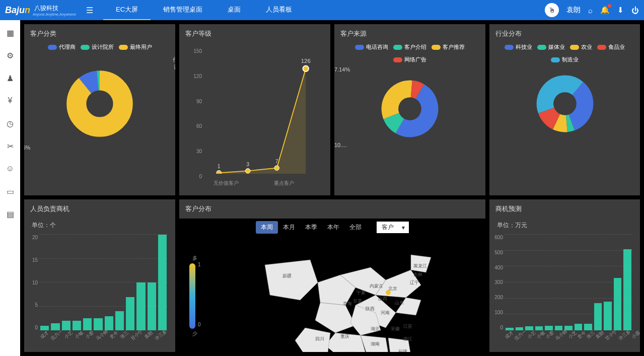  What do you see at coordinates (333, 228) in the screenshot?
I see `filter-year: 本年` at bounding box center [333, 228].